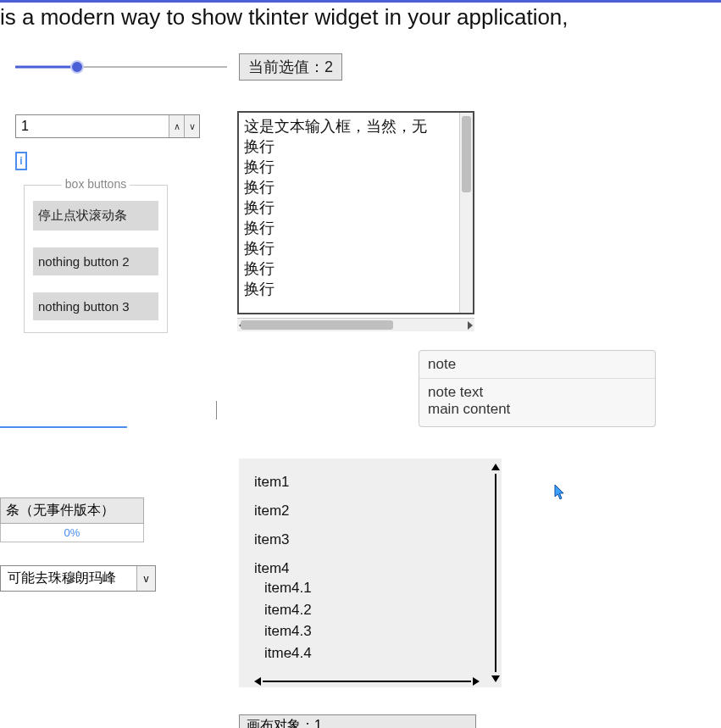  Describe the element at coordinates (378, 653) in the screenshot. I see `tree-child: itme4.4` at that location.